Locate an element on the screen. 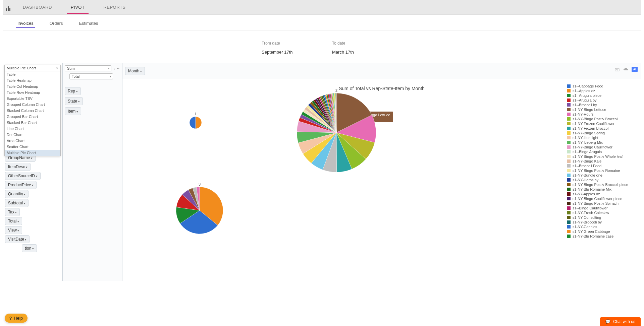 This screenshot has height=326, width=644. legend-item: s1--Broccoli Food is located at coordinates (600, 166).